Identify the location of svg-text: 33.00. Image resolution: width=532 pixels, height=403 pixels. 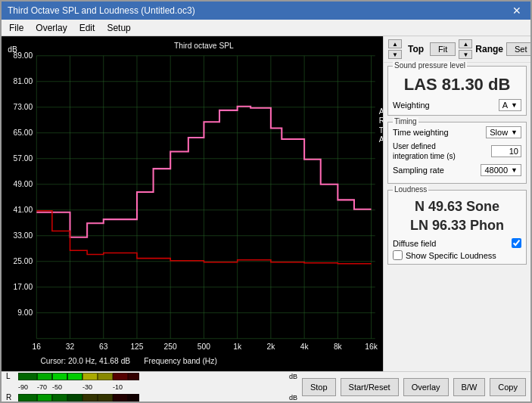
(23, 236).